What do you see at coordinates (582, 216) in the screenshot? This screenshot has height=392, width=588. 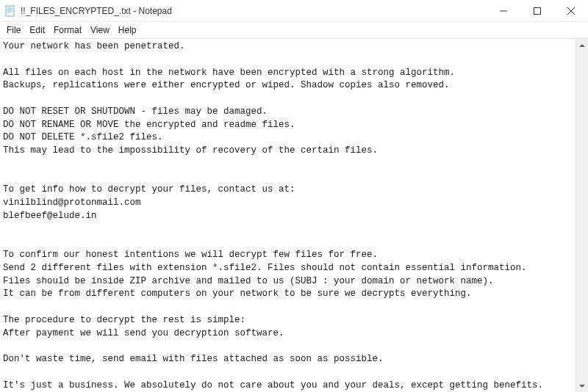 I see `scrollbar-track` at bounding box center [582, 216].